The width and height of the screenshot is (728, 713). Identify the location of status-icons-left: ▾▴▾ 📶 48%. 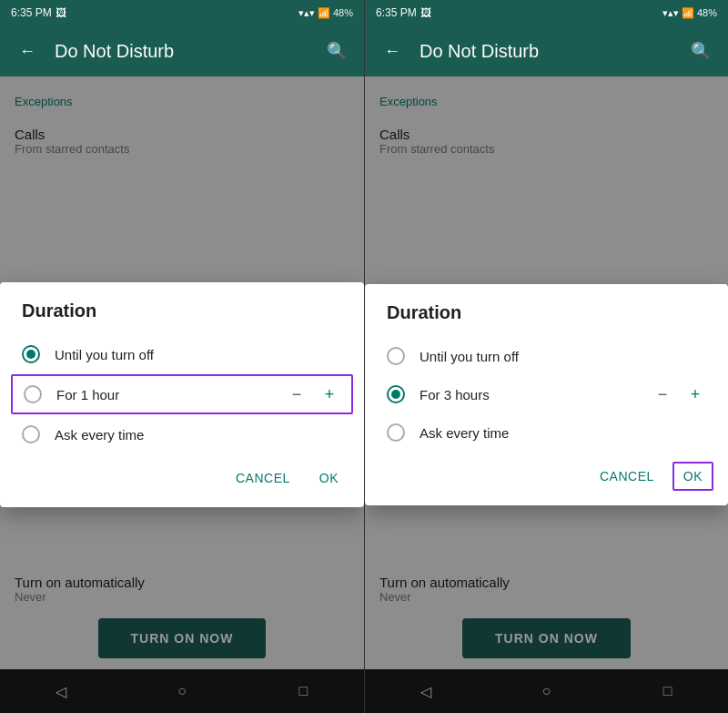
(326, 13).